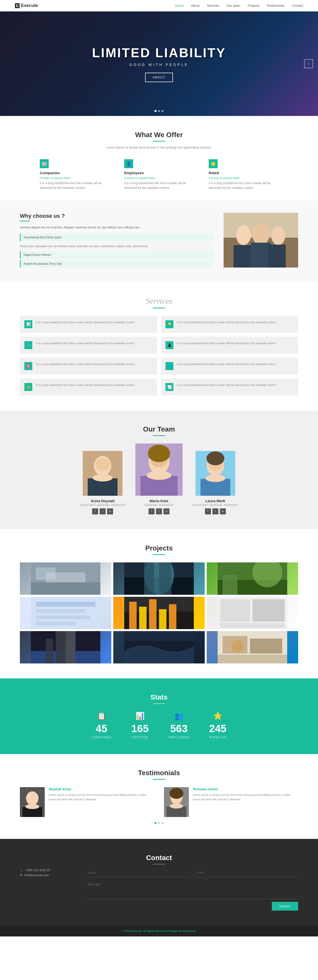 This screenshot has height=980, width=318. Describe the element at coordinates (218, 729) in the screenshot. I see `stat-rated-number: 245` at that location.